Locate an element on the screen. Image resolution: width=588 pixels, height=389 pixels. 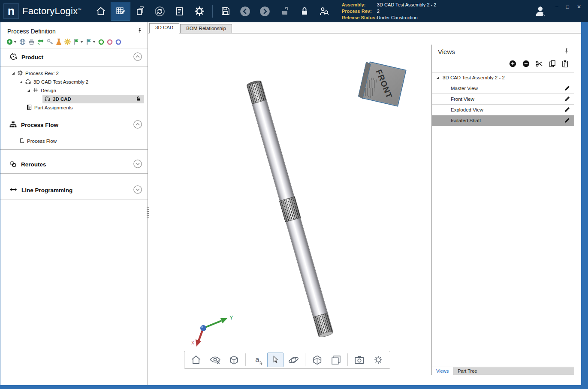
add-item-icon is located at coordinates (12, 42).